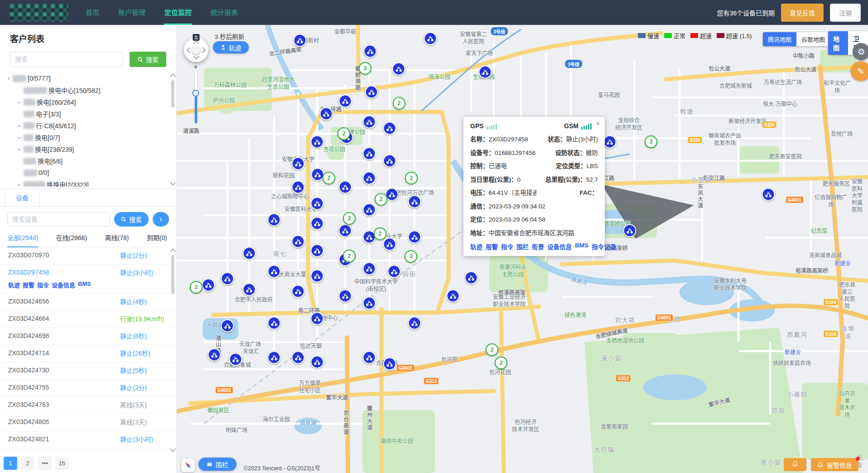 Image resolution: width=868 pixels, height=473 pixels. I want to click on device-search-button: 搜索, so click(131, 219).